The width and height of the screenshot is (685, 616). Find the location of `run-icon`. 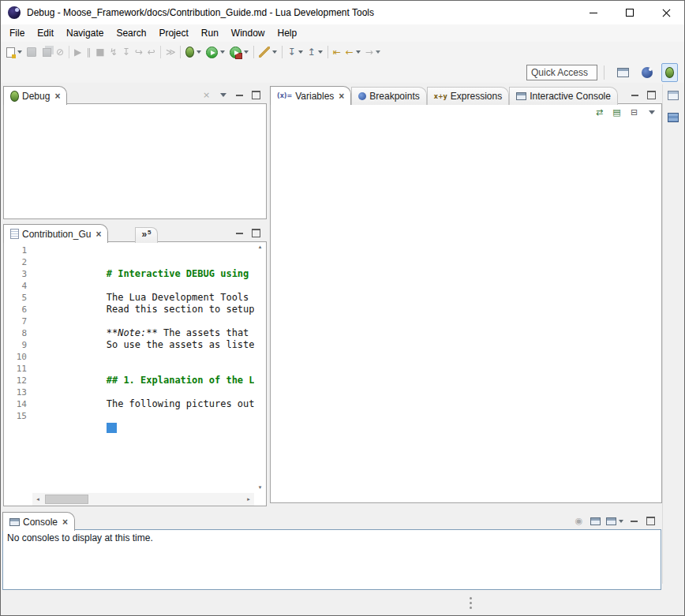

run-icon is located at coordinates (215, 52).